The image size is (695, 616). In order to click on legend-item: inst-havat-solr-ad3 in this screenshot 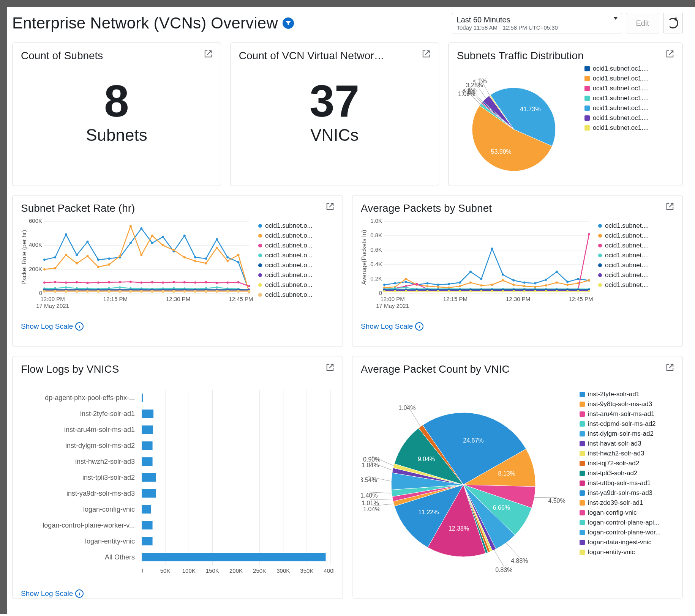, I will do `click(625, 444)`.